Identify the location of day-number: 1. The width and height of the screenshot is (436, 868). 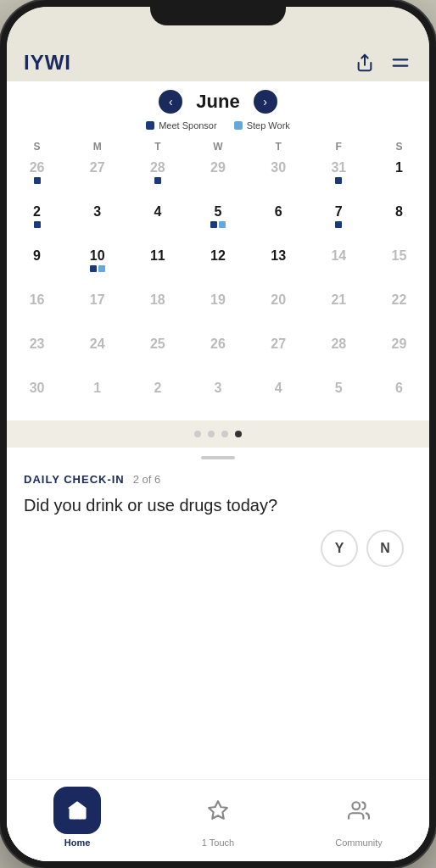
(399, 168).